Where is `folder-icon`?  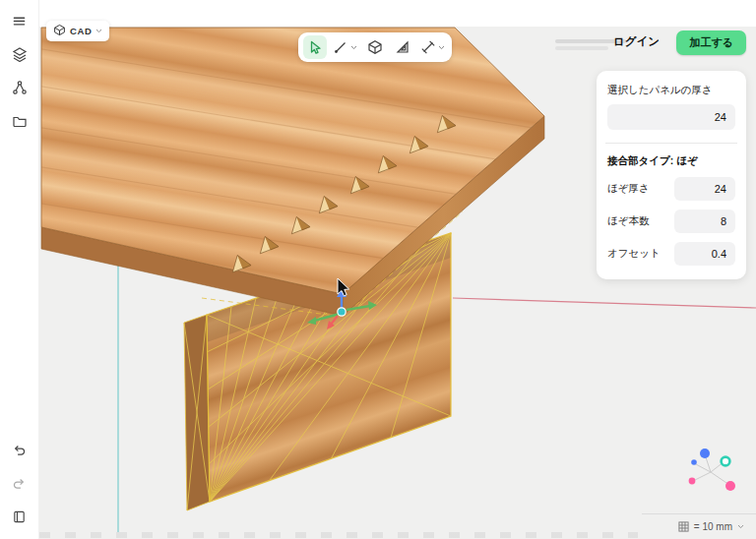
folder-icon is located at coordinates (20, 121).